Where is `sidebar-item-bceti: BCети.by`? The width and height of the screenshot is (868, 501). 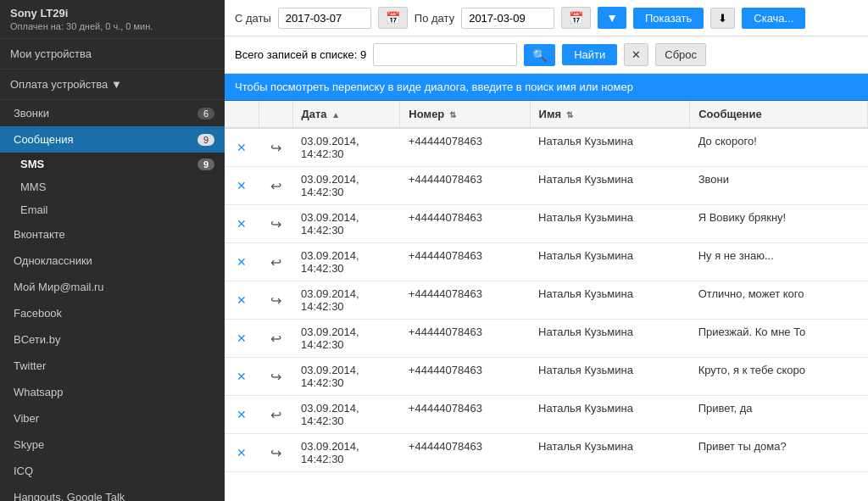 sidebar-item-bceti: BCети.by is located at coordinates (112, 339).